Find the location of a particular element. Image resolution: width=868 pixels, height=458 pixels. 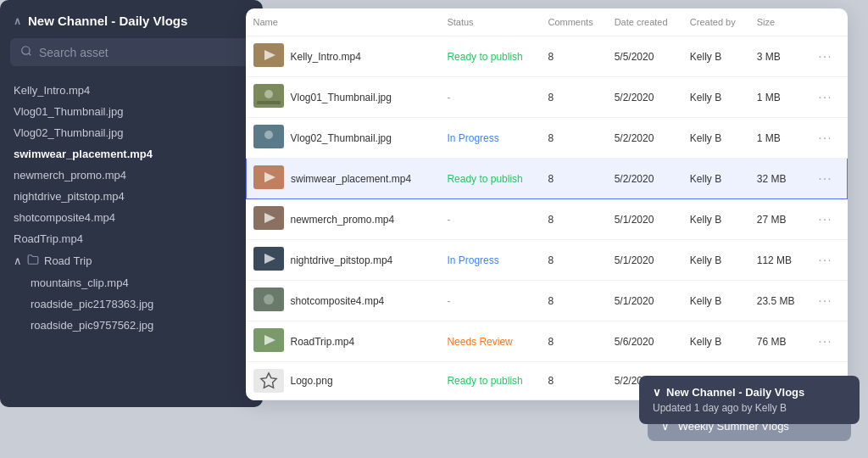

status-badge: Ready to publish is located at coordinates (485, 381).